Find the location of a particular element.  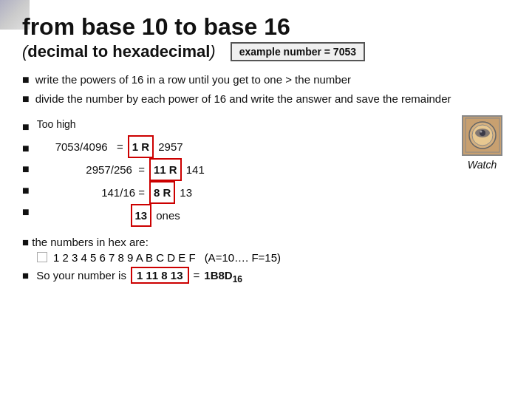

calc-row-2: 2957/256 = 11 R 141 is located at coordinates (121, 170).